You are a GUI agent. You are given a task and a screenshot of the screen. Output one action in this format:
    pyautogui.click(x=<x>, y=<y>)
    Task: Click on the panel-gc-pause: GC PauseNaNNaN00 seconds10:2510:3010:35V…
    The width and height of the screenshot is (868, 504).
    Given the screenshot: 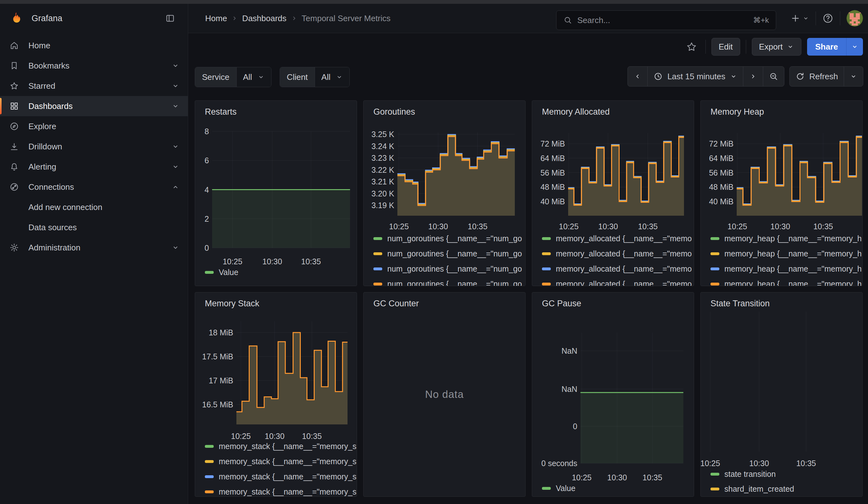 What is the action you would take?
    pyautogui.click(x=613, y=394)
    